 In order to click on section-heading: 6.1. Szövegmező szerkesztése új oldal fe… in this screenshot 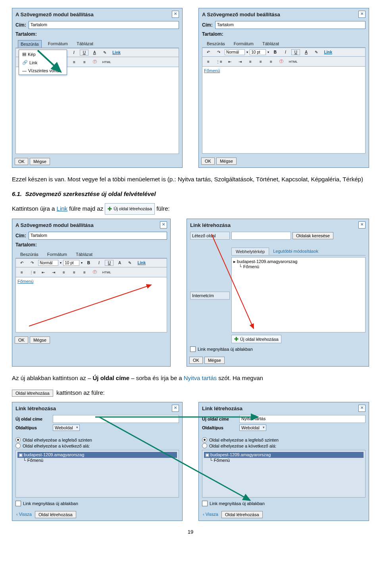, I will do `click(190, 194)`.